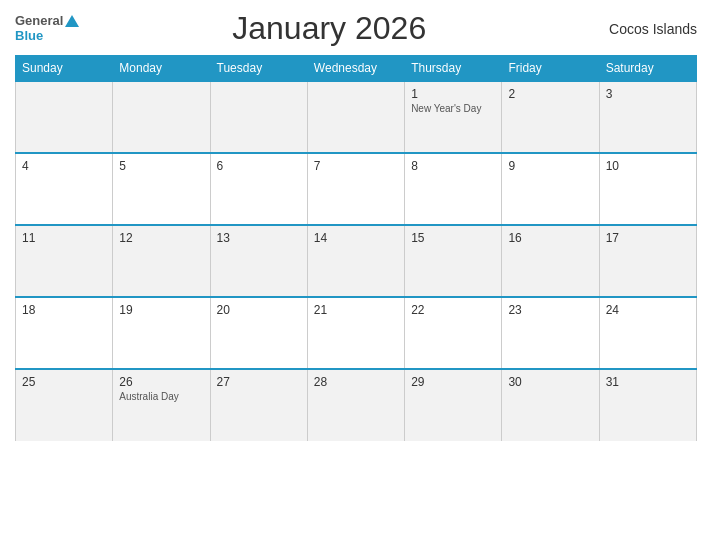  I want to click on day-number: 6, so click(259, 166).